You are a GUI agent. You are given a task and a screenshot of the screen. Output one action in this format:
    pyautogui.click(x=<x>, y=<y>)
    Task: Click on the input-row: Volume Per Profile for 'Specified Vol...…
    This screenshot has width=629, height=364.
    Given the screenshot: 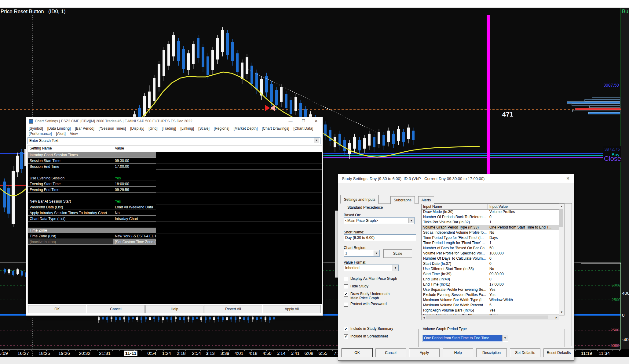 What is the action you would take?
    pyautogui.click(x=490, y=253)
    